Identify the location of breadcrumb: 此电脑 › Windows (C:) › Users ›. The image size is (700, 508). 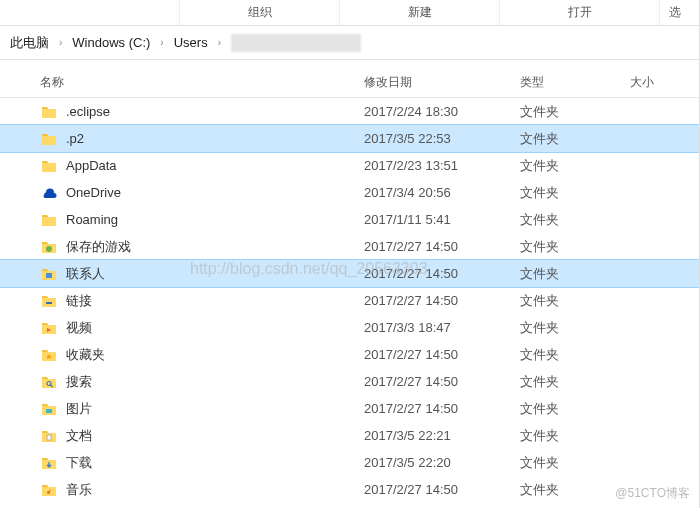
(350, 43).